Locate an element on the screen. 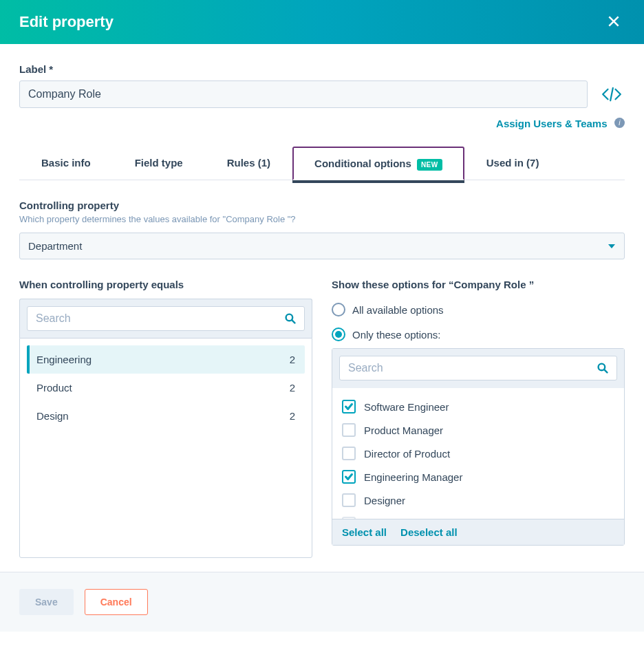 This screenshot has height=655, width=644. right-column-title: Show these options for “Company Role ” is located at coordinates (478, 285).